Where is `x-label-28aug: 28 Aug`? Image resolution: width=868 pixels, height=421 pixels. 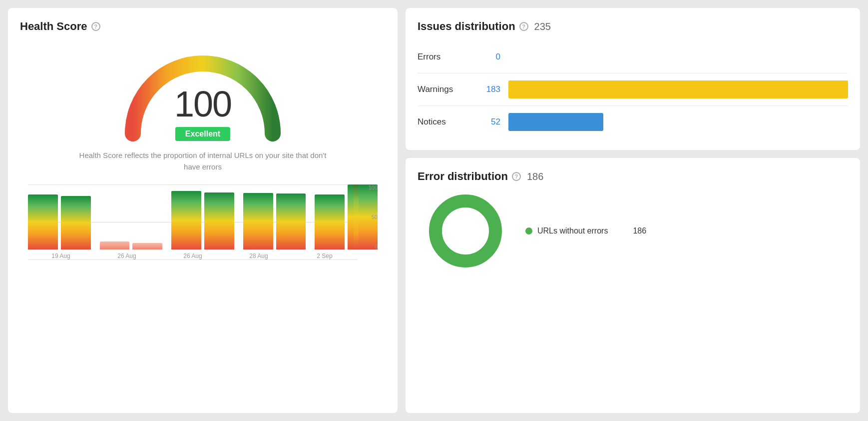 x-label-28aug: 28 Aug is located at coordinates (259, 256).